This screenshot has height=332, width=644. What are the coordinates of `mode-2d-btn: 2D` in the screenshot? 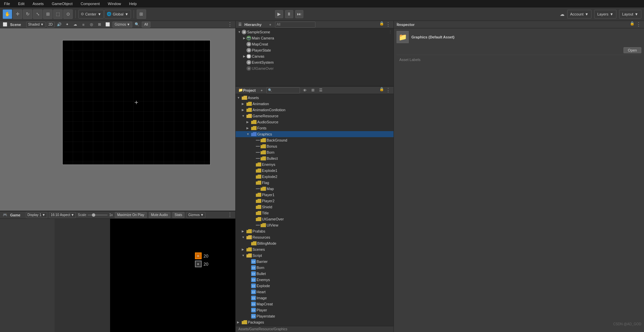 It's located at (50, 25).